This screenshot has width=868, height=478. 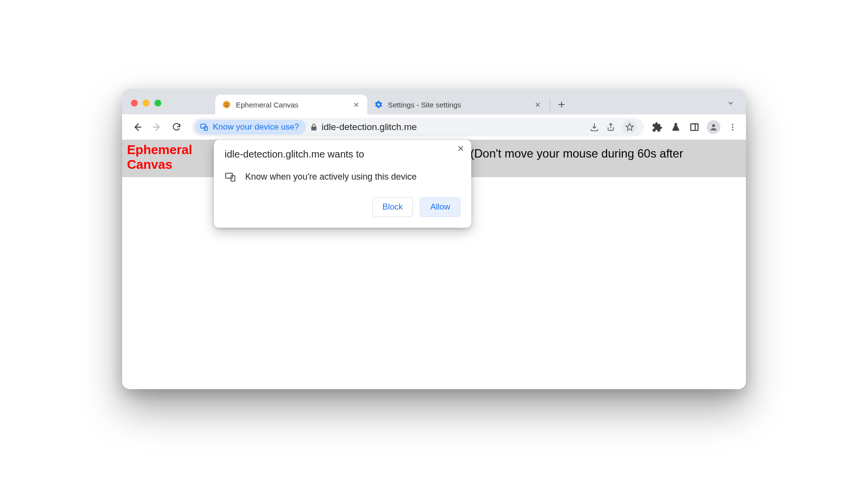 What do you see at coordinates (676, 127) in the screenshot?
I see `labs-icon` at bounding box center [676, 127].